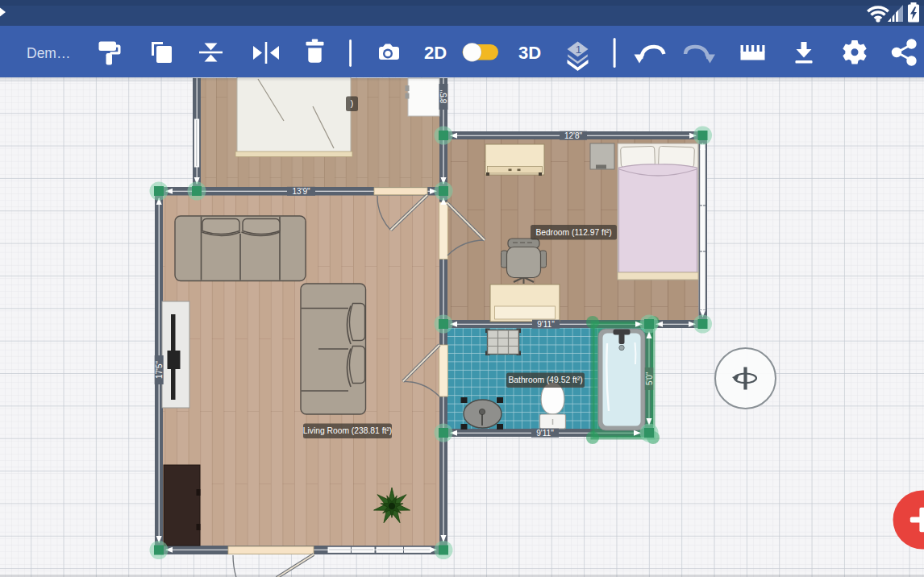  What do you see at coordinates (650, 379) in the screenshot?
I see `svg-text: 5'0"` at bounding box center [650, 379].